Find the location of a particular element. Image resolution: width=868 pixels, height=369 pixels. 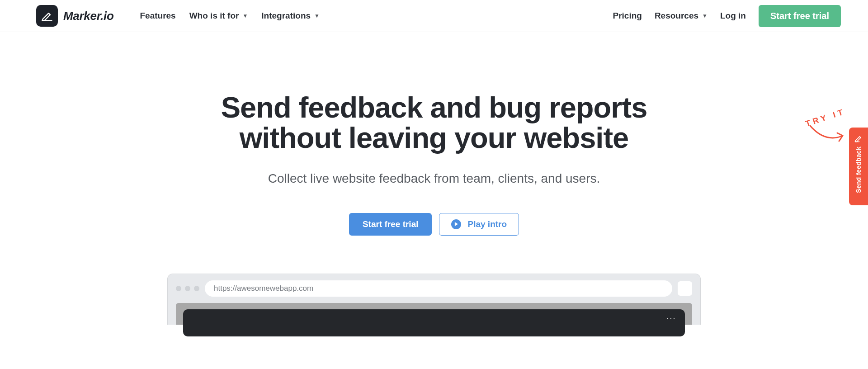

logo: Marker.io is located at coordinates (75, 16).